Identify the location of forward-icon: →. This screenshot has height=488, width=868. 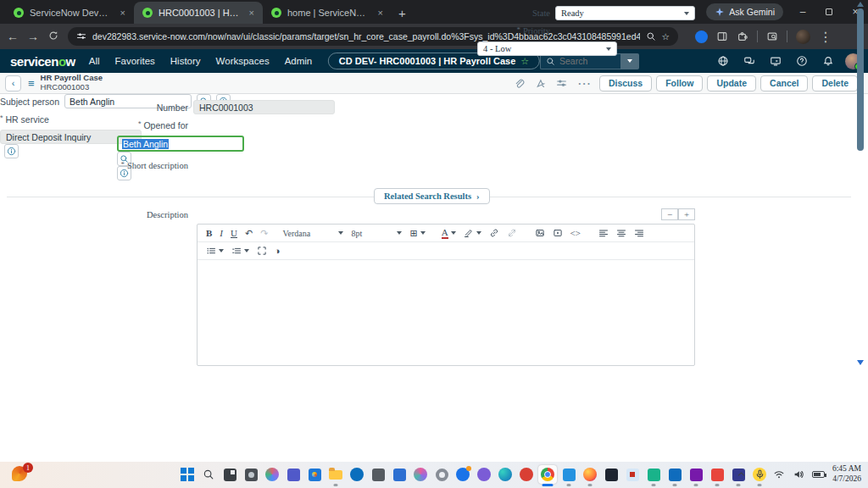
(33, 36).